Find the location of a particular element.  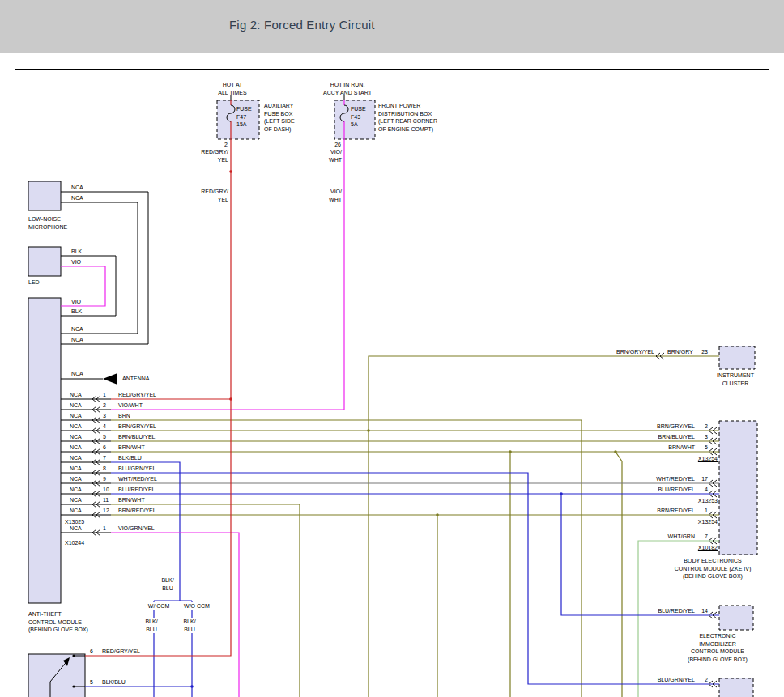

zke-row-pin: 3 is located at coordinates (701, 437).